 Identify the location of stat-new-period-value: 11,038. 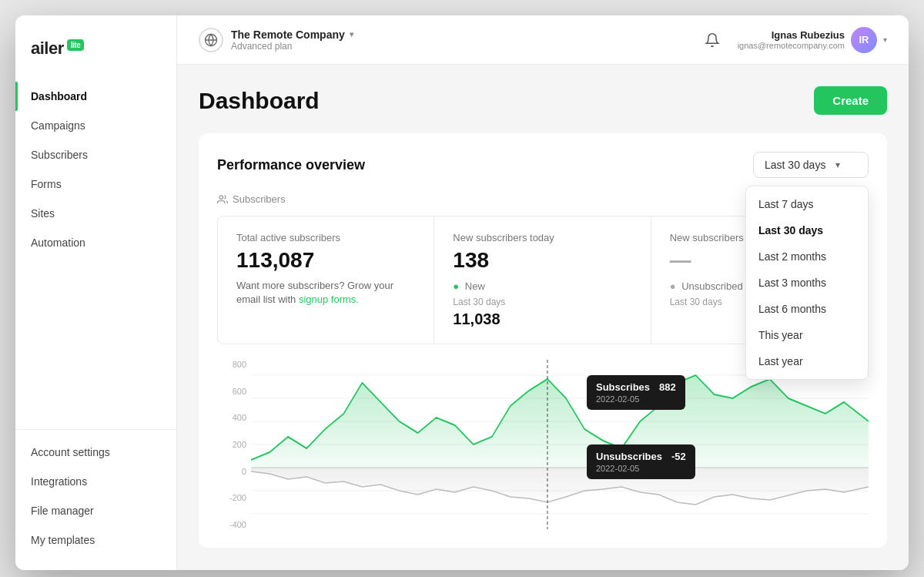
(542, 319).